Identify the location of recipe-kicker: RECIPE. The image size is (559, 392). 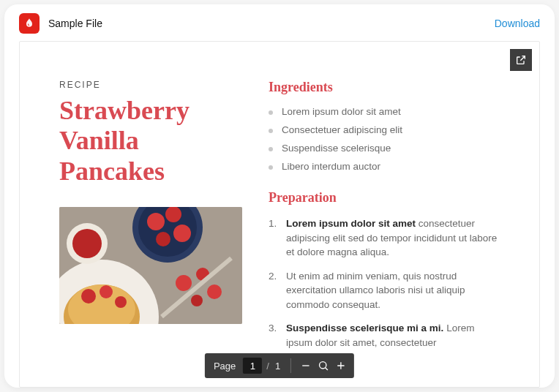
(151, 85).